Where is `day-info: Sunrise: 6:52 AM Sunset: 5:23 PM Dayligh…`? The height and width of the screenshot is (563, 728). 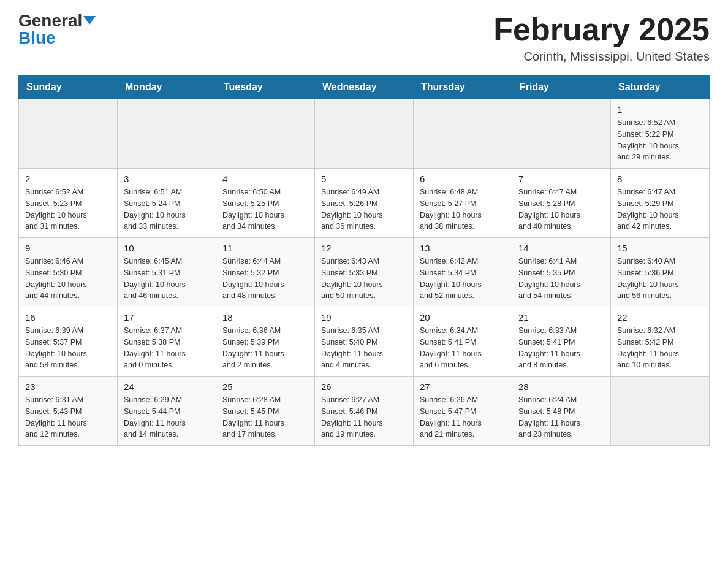 day-info: Sunrise: 6:52 AM Sunset: 5:23 PM Dayligh… is located at coordinates (68, 210).